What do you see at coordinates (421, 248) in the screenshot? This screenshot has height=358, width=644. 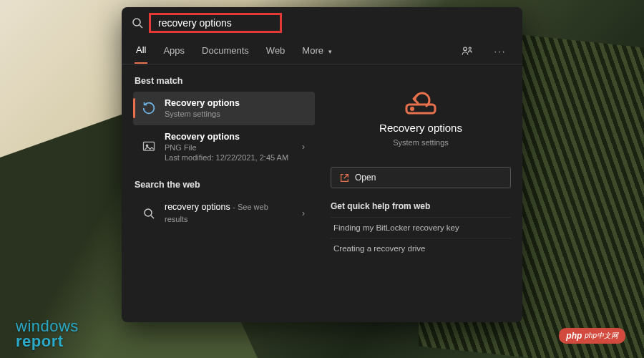 I see `help-link-recovery-drive: Creating a recovery drive` at bounding box center [421, 248].